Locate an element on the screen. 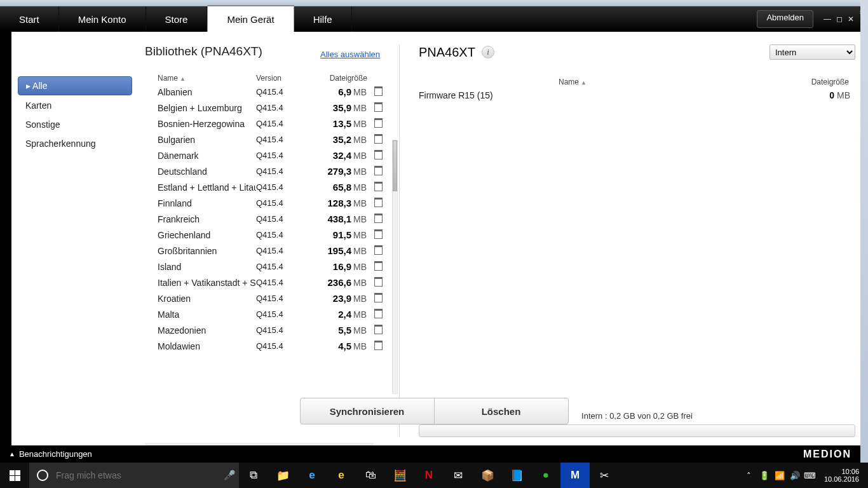  notification-bar: ▲ Benachrichtigungen MEDION is located at coordinates (430, 454).